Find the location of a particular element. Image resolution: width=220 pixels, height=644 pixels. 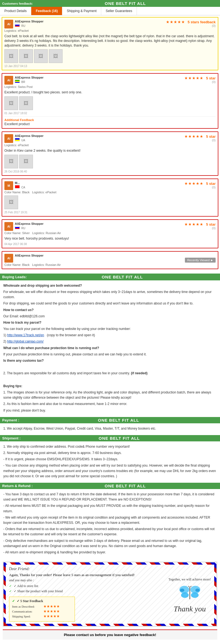

payment-content: 1. We accept Alipay, Escrow, West Union,… is located at coordinates (110, 429).